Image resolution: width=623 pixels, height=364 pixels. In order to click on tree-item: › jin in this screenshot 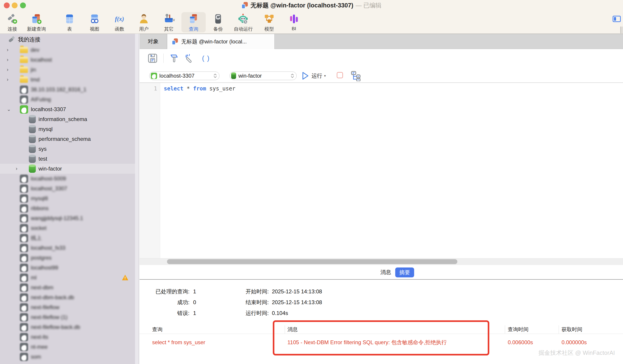, I will do `click(67, 70)`.